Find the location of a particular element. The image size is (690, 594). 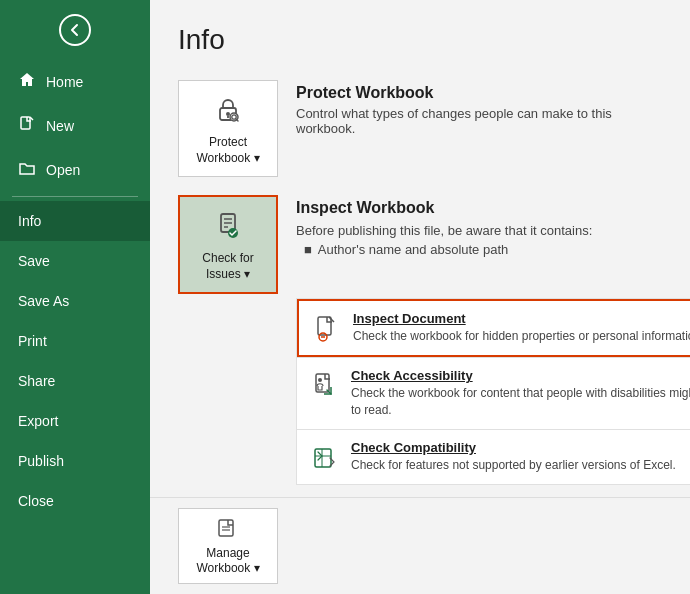

sidebar-label-save: Save is located at coordinates (34, 261).